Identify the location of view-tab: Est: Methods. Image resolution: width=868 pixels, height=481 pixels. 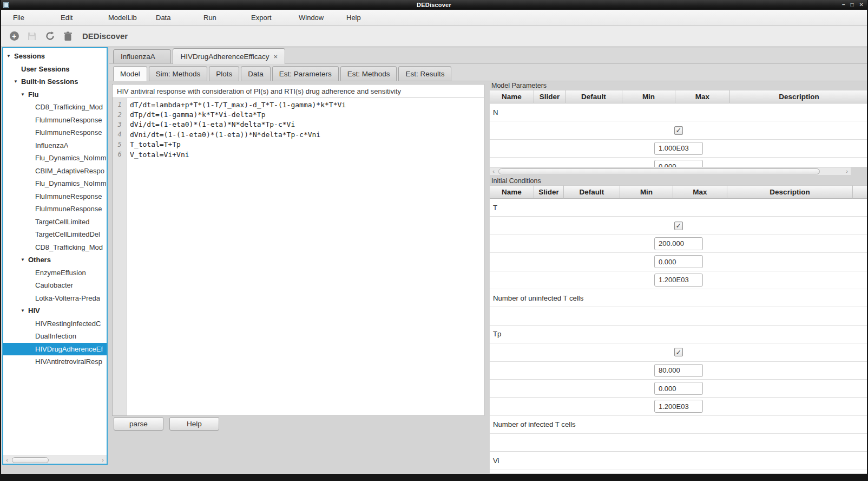
(369, 74).